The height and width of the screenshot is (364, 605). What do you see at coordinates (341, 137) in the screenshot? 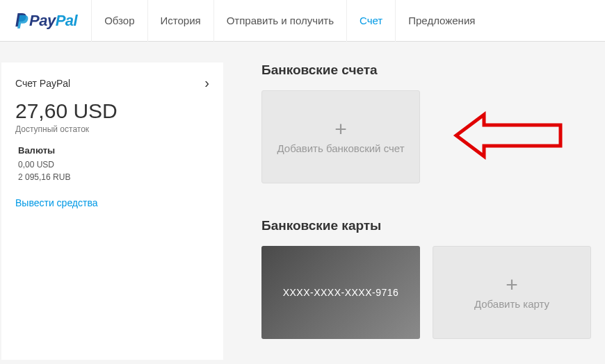
I see `add-bank-account-button: + Добавить банковский счет` at bounding box center [341, 137].